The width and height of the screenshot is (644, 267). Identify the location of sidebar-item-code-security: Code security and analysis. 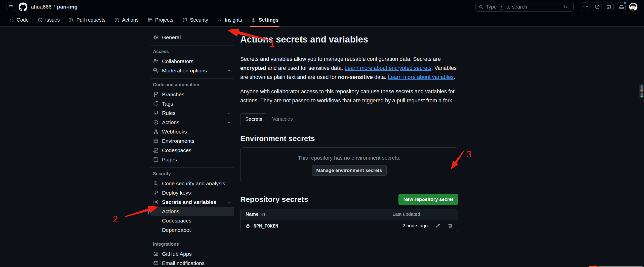
(192, 184).